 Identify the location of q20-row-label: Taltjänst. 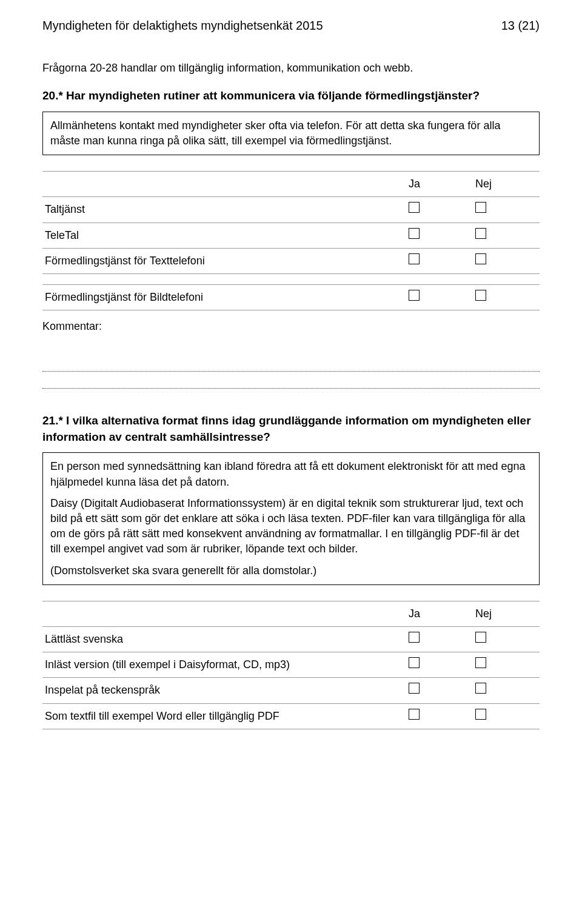
(224, 210).